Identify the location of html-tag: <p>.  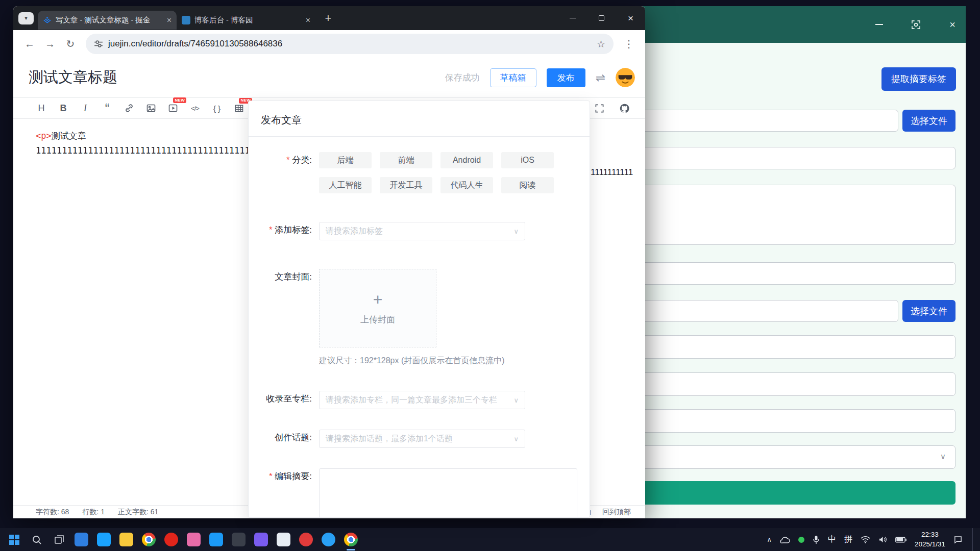
(44, 136).